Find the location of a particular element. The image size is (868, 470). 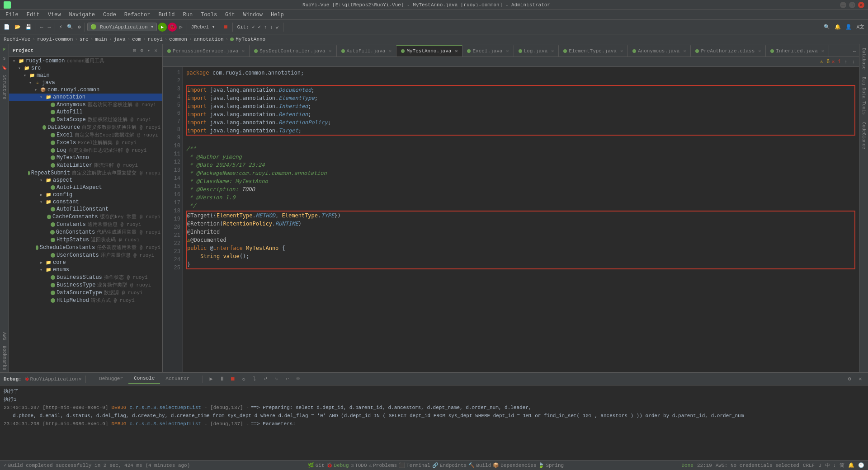

menu-build: Build is located at coordinates (166, 15).